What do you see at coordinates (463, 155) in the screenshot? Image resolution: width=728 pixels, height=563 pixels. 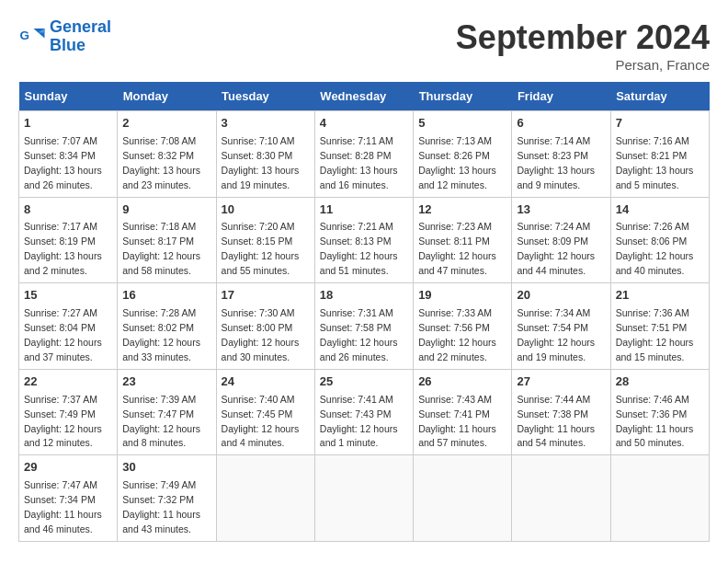 I see `calendar-day: 5 Sunrise: 7:13 AMSunset: 8:26 PMDayligh…` at bounding box center [463, 155].